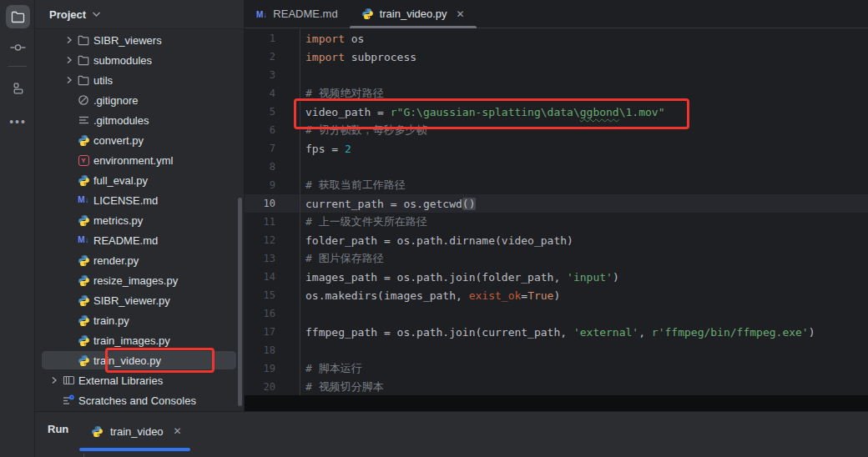  Describe the element at coordinates (139, 15) in the screenshot. I see `project-panel-header: Project` at that location.